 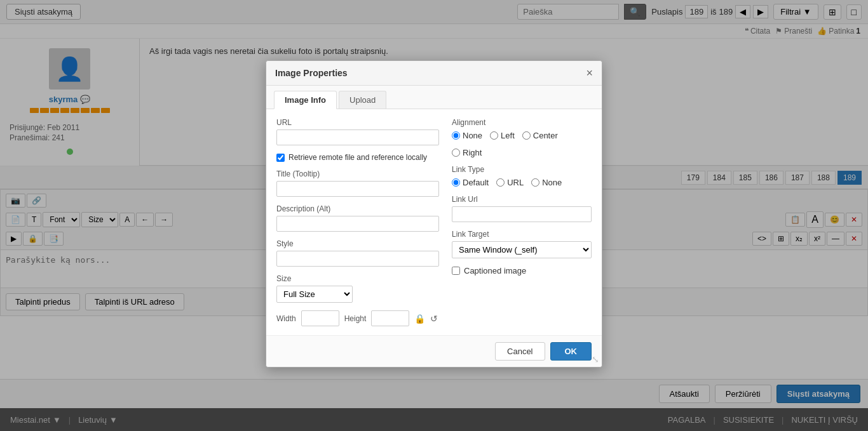 I want to click on link-url-label: URL, so click(x=515, y=183).